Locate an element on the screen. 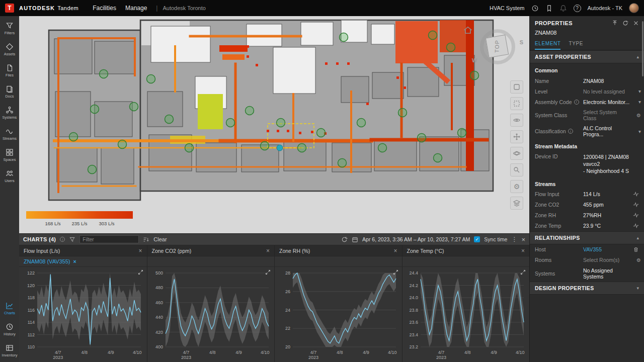  help-icon: ? is located at coordinates (578, 8).